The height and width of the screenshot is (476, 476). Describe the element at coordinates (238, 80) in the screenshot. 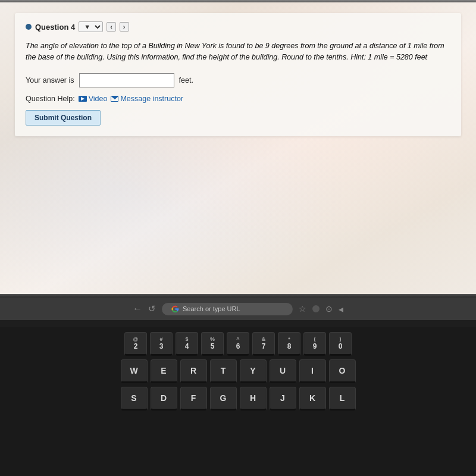

I see `answer-row: Your answer is feet.` at that location.